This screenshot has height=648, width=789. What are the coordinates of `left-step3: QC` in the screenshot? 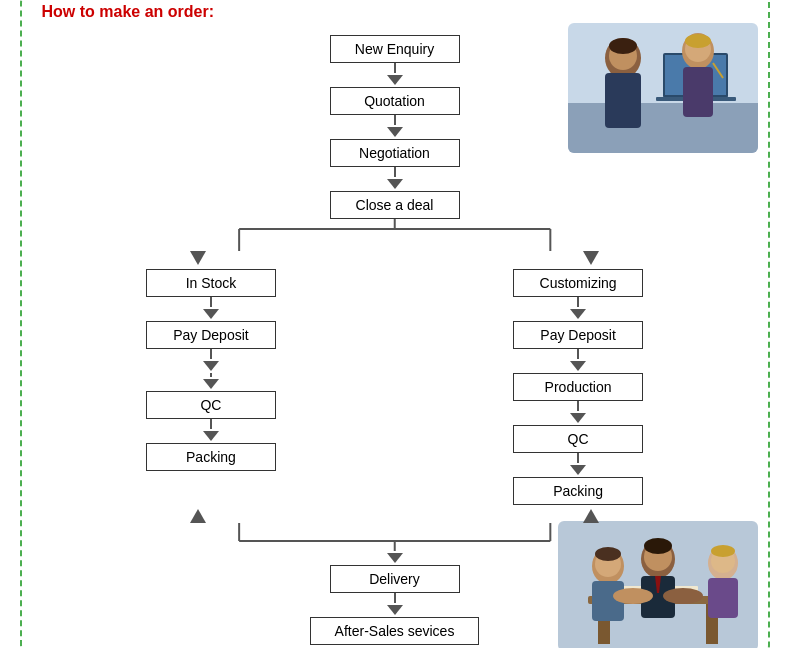 It's located at (211, 405).